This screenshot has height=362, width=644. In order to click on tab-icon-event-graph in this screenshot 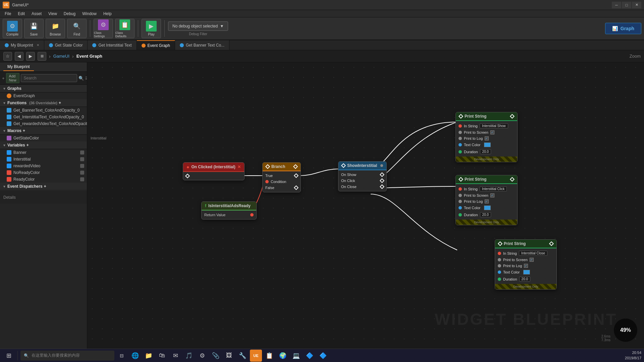, I will do `click(144, 46)`.